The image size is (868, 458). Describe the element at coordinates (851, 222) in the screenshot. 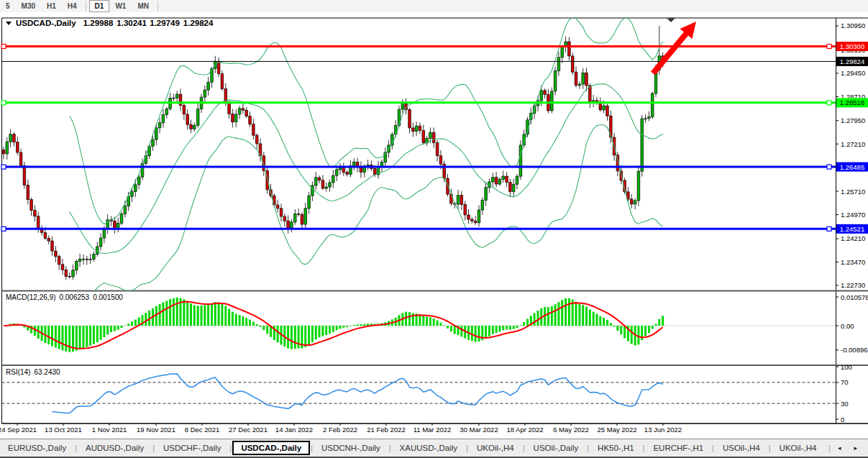

I see `price-axis: 1.309501.301901.294501.287101.279501.272…` at that location.